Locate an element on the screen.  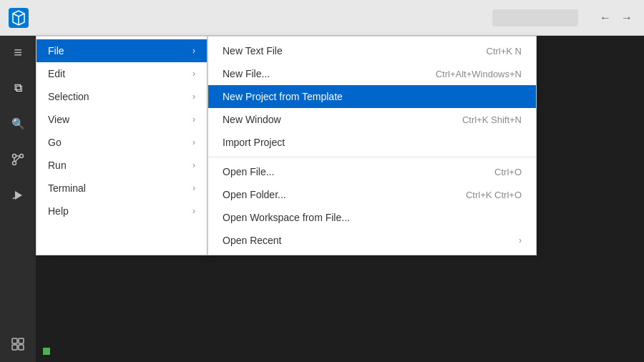
search-box is located at coordinates (535, 18).